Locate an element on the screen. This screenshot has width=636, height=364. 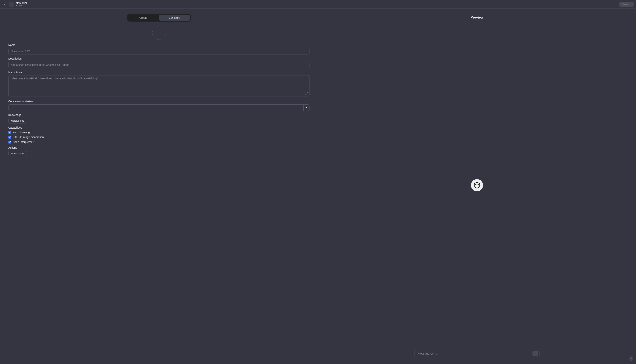
tab-create: Create is located at coordinates (144, 18).